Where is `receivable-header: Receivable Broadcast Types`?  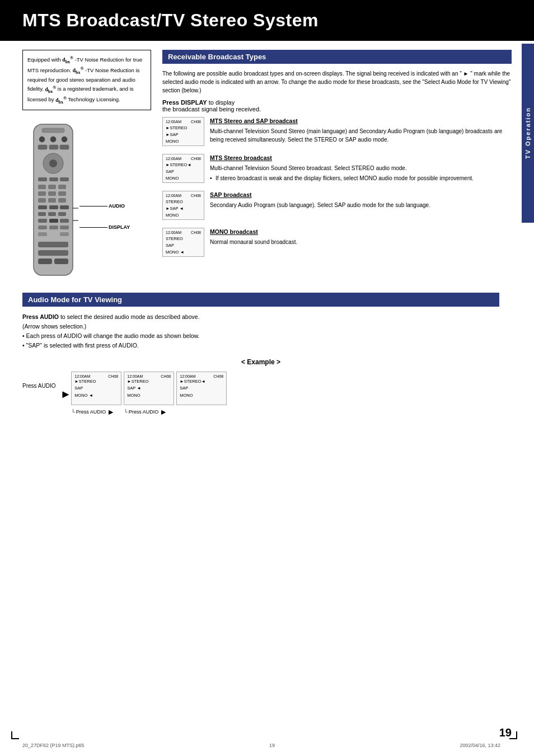
receivable-header: Receivable Broadcast Types is located at coordinates (337, 57).